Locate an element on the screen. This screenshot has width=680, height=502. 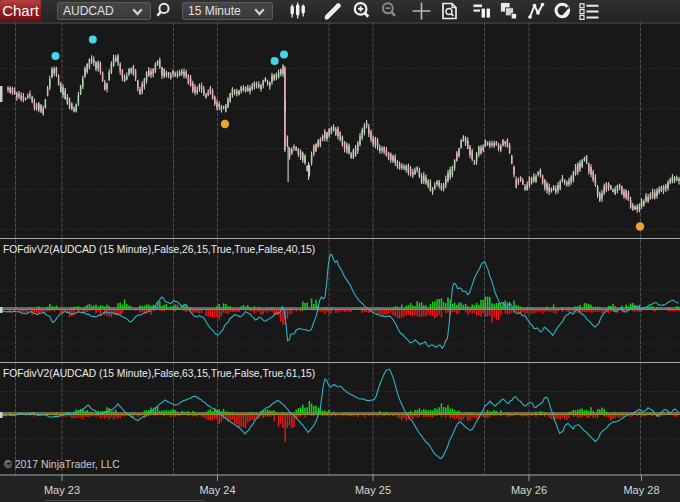
svg-text: May 23 is located at coordinates (62, 490).